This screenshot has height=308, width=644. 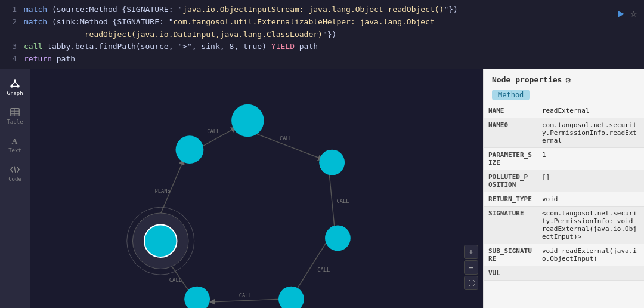 I want to click on node-top, so click(x=248, y=121).